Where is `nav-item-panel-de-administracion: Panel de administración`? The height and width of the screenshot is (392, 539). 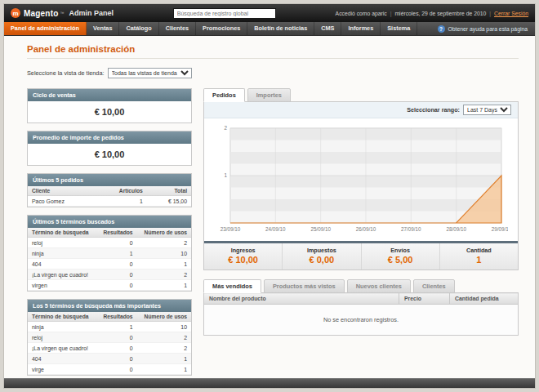
nav-item-panel-de-administracion: Panel de administración is located at coordinates (46, 29).